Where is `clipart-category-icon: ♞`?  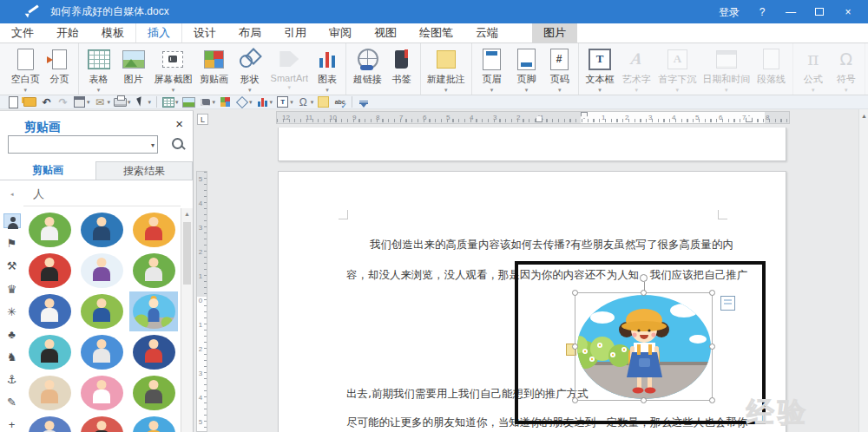 clipart-category-icon: ♞ is located at coordinates (12, 357).